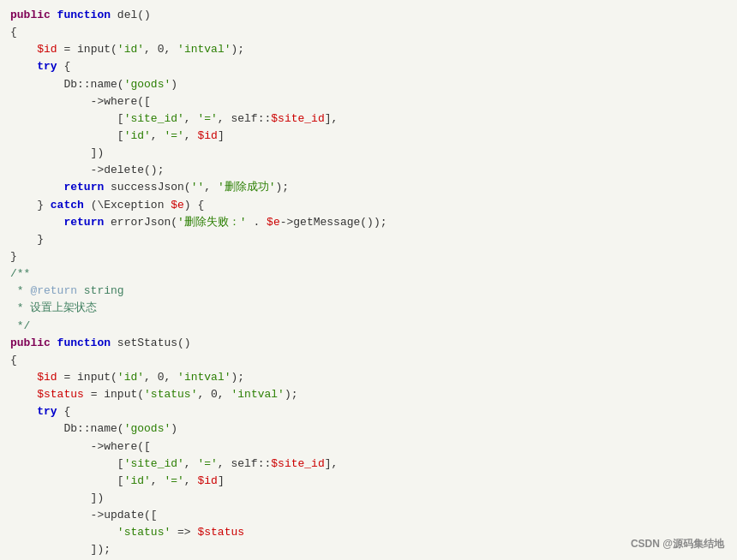  What do you see at coordinates (368, 206) in the screenshot?
I see `table-row: } catch (\Exception $e) {` at bounding box center [368, 206].